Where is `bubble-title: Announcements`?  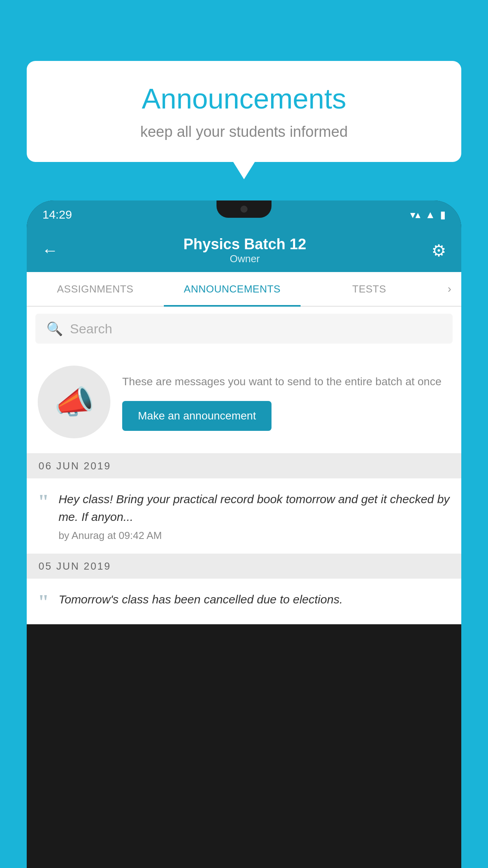 bubble-title: Announcements is located at coordinates (244, 99).